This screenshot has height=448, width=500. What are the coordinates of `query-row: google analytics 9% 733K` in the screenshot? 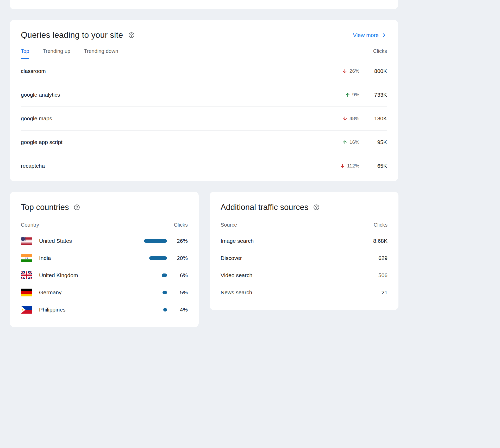 It's located at (204, 95).